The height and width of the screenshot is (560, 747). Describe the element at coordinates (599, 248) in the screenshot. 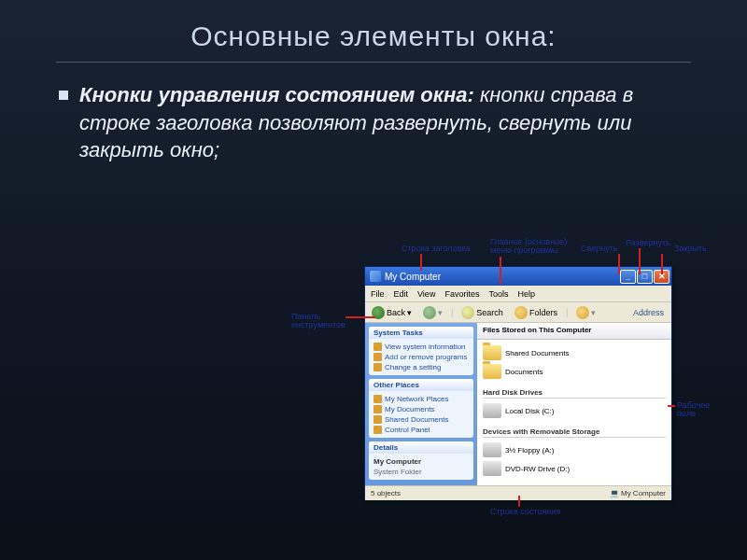

I see `anno-minimize: Свернуть` at that location.